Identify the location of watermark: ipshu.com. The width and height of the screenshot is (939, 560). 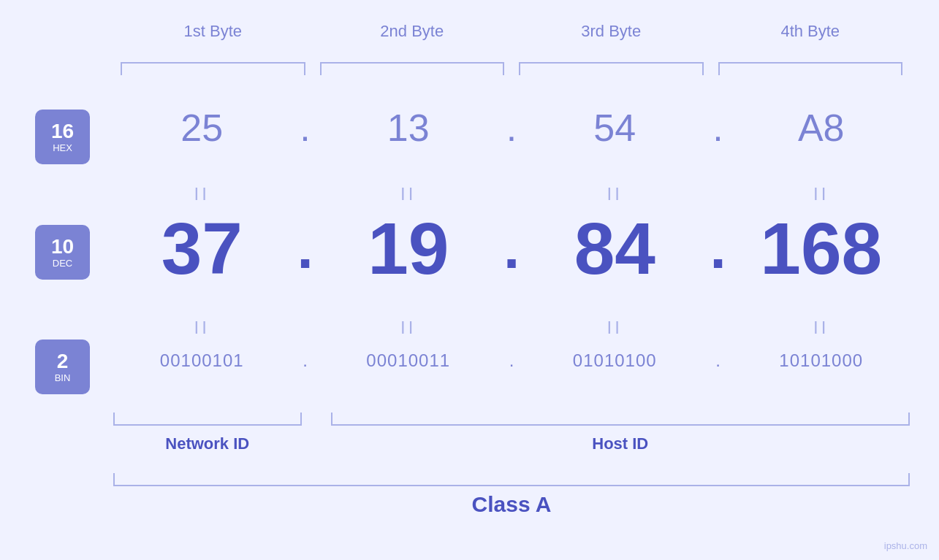
(906, 546).